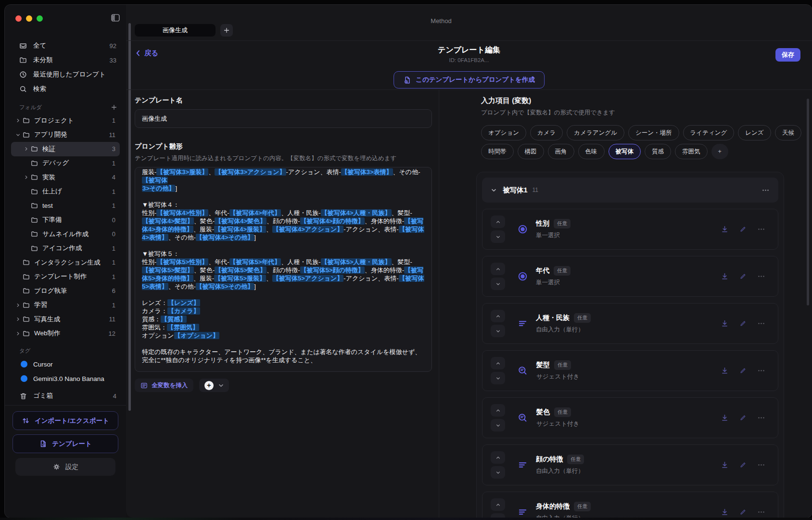 This screenshot has height=520, width=812. What do you see at coordinates (625, 152) in the screenshot?
I see `category-chip: 被写体` at bounding box center [625, 152].